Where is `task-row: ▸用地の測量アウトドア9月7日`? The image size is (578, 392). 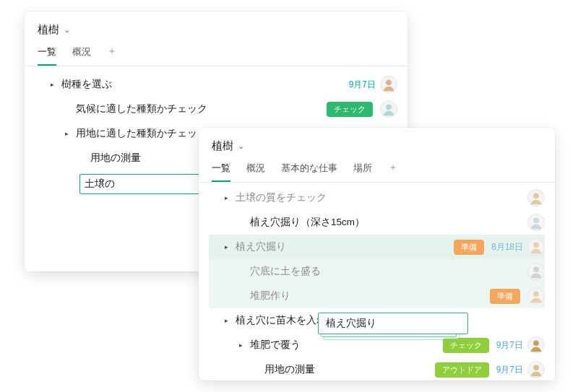 task-row: ▸用地の測量アウトドア9月7日 is located at coordinates (377, 370).